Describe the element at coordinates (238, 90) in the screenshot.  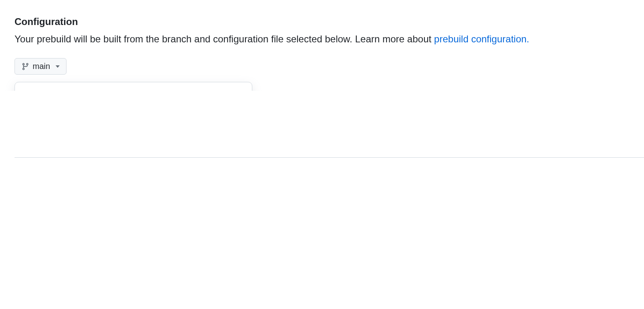
I see `close-dropdown-button` at that location.